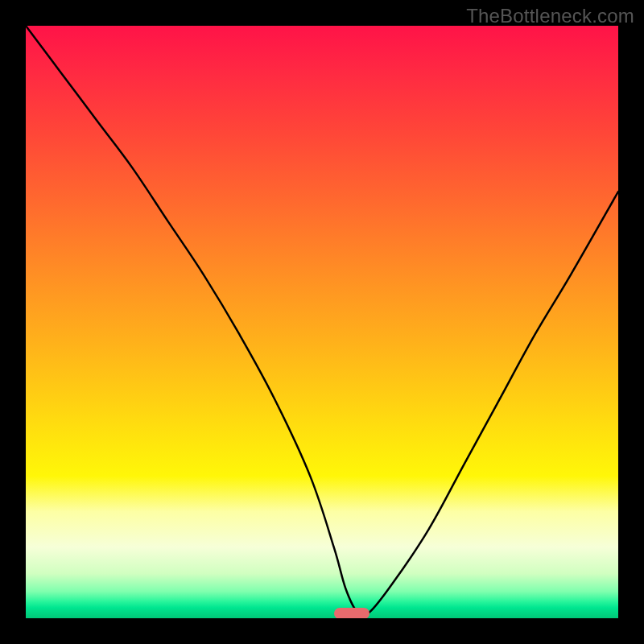 The height and width of the screenshot is (644, 644). Describe the element at coordinates (551, 16) in the screenshot. I see `watermark-text: TheBottleneck.com` at that location.